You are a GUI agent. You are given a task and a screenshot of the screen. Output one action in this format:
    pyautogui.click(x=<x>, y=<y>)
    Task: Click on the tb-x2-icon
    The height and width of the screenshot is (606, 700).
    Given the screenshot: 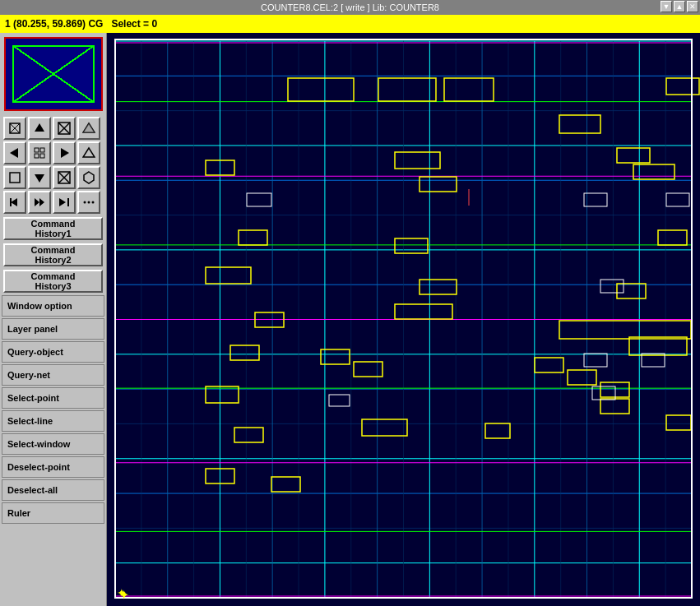 What is the action you would take?
    pyautogui.click(x=64, y=178)
    